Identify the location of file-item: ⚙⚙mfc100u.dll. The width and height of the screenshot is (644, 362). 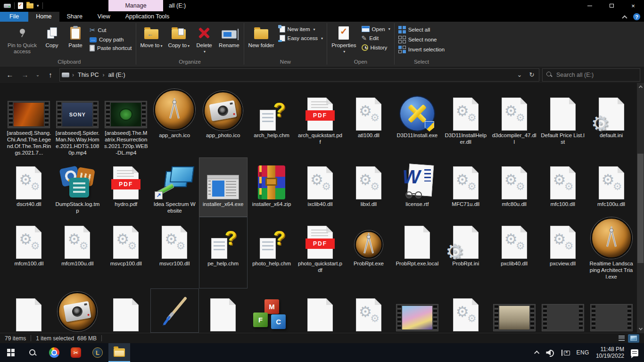
(611, 187).